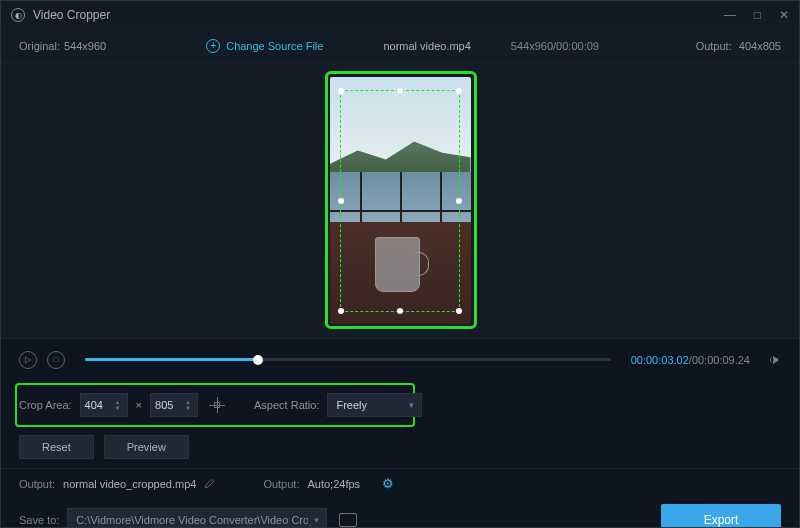  I want to click on crop-width-input: 404 ▲▼, so click(104, 405).